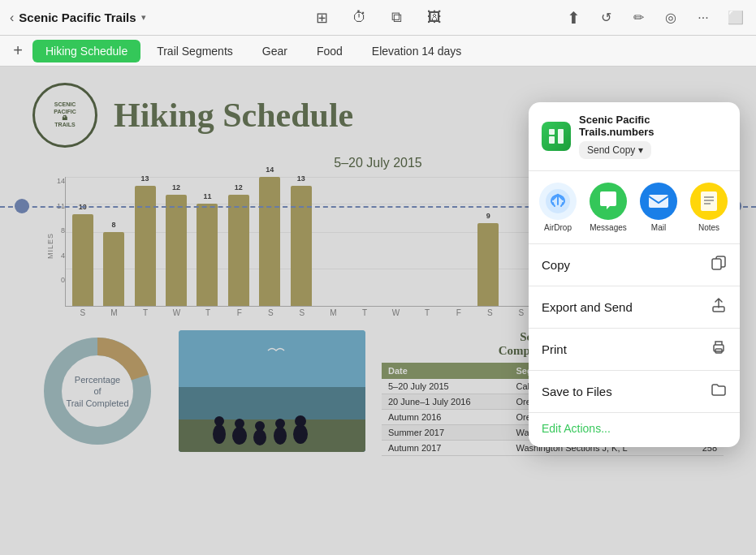  I want to click on copy-menu-item: Copy, so click(634, 265).